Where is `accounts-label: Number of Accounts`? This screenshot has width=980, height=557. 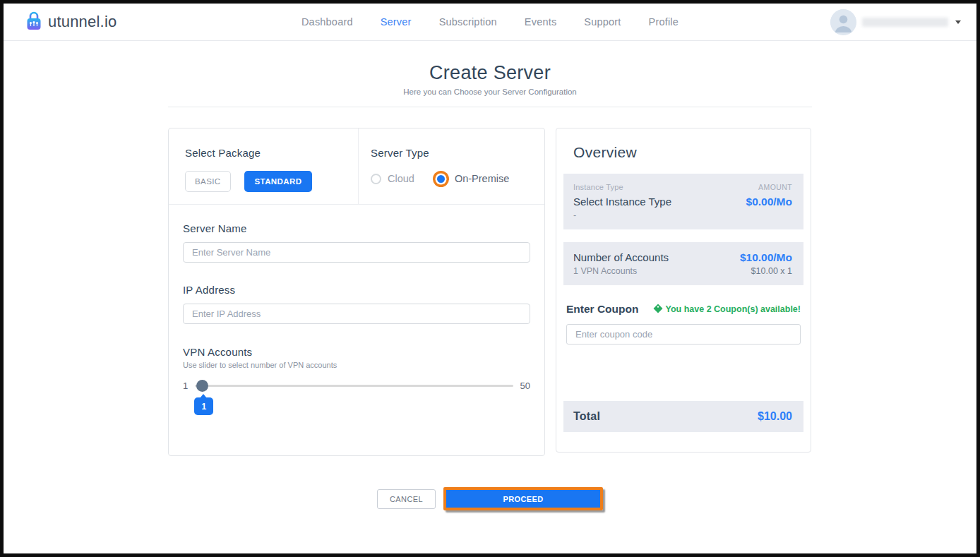
accounts-label: Number of Accounts is located at coordinates (621, 257).